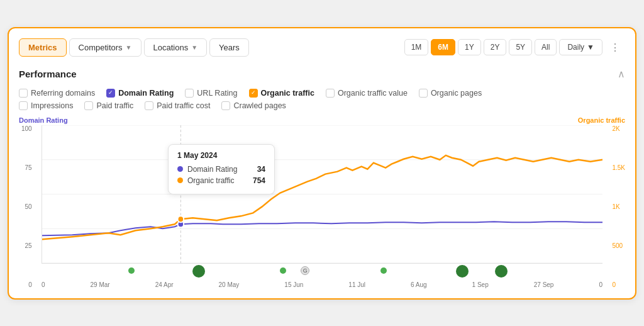 The image size is (644, 326). I want to click on checkbox-label: Organic traffic, so click(288, 93).